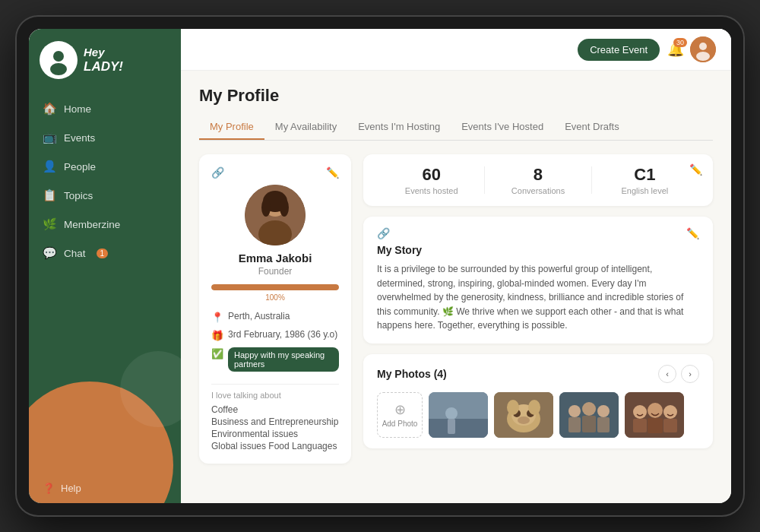 The image size is (760, 532). Describe the element at coordinates (667, 374) in the screenshot. I see `photos-prev-button: ‹` at that location.